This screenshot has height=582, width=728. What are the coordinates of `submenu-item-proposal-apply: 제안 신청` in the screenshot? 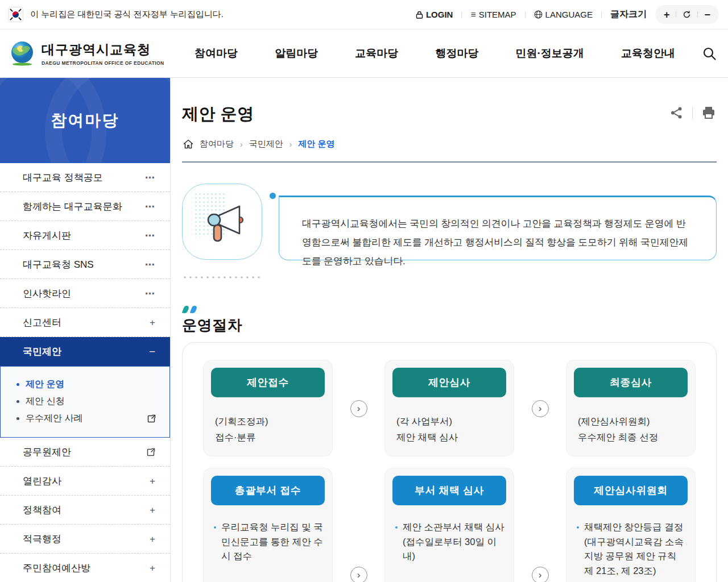 It's located at (85, 401).